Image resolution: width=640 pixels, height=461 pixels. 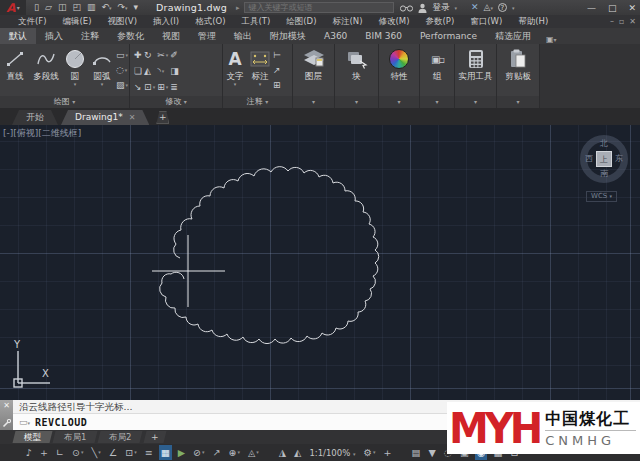 I want to click on menu-帮助(H): 帮助(H), so click(x=533, y=22).